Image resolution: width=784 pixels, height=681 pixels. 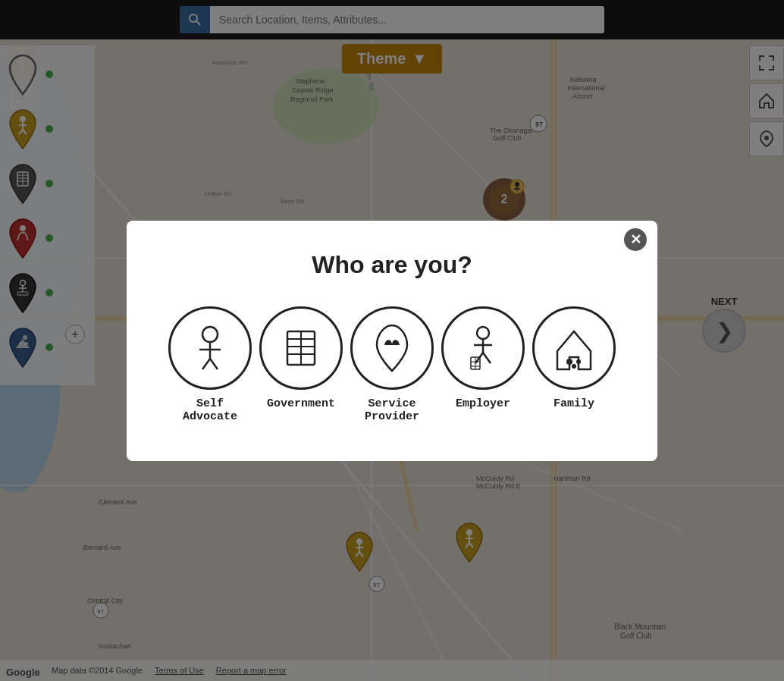 What do you see at coordinates (574, 403) in the screenshot?
I see `family-label: Family` at bounding box center [574, 403].